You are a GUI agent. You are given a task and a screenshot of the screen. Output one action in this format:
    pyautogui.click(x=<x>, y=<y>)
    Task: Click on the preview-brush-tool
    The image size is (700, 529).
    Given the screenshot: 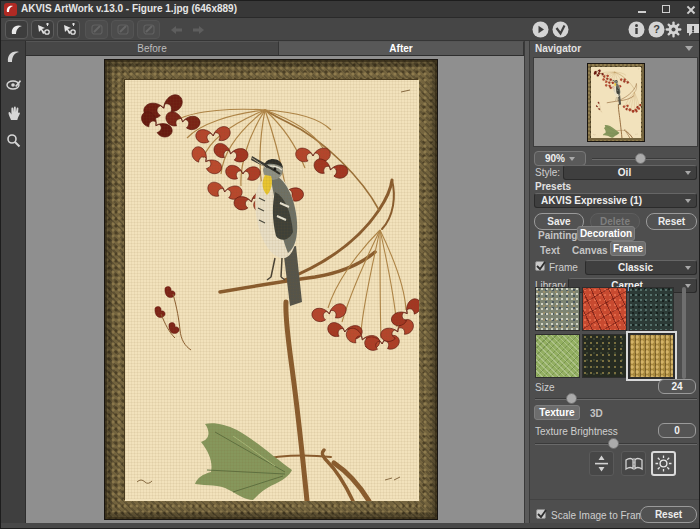 What is the action you would take?
    pyautogui.click(x=14, y=56)
    